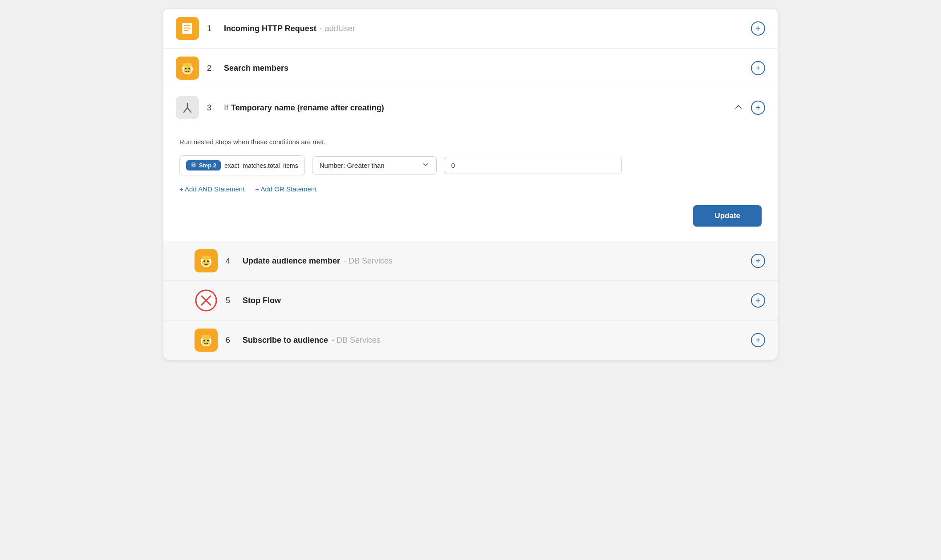  What do you see at coordinates (194, 165) in the screenshot?
I see `svg-text: C` at bounding box center [194, 165].